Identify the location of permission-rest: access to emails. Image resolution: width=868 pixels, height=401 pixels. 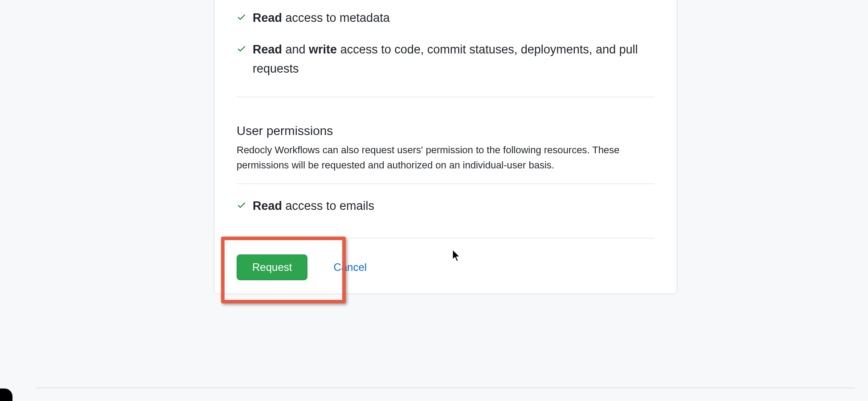
(328, 206).